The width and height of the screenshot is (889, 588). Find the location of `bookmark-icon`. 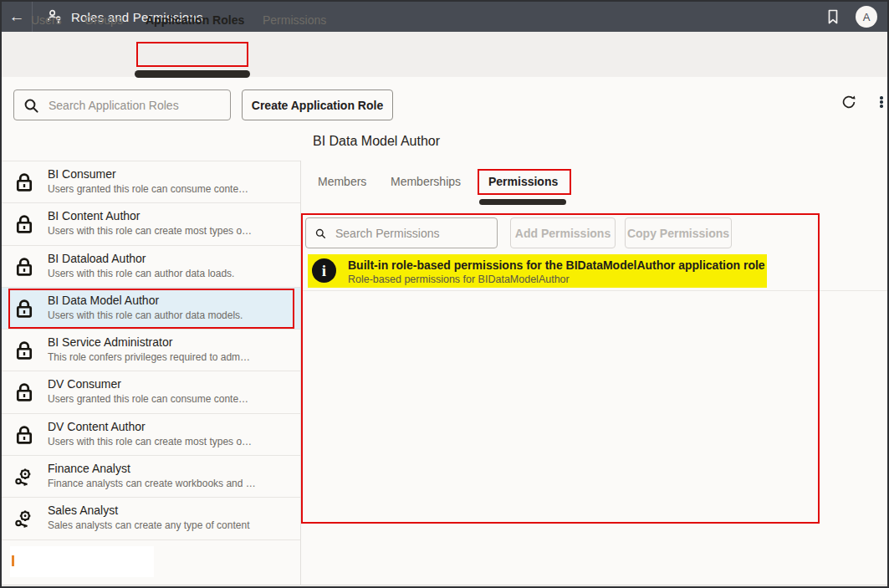

bookmark-icon is located at coordinates (833, 17).